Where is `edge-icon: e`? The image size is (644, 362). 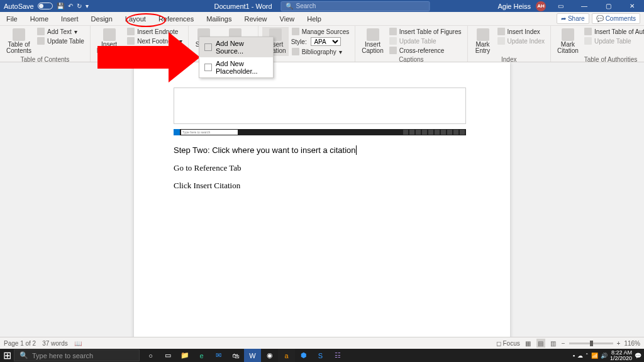
edge-icon: e is located at coordinates (201, 355).